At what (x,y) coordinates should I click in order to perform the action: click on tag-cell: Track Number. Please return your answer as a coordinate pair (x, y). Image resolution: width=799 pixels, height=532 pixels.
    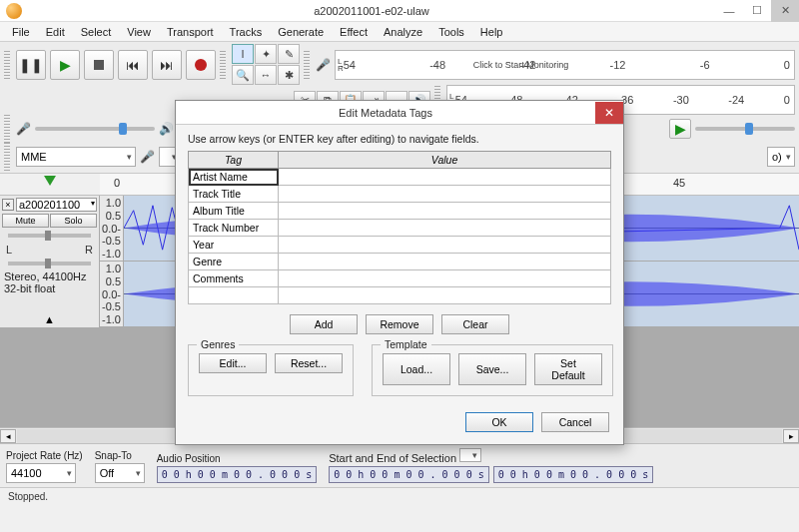
    Looking at the image, I should click on (234, 228).